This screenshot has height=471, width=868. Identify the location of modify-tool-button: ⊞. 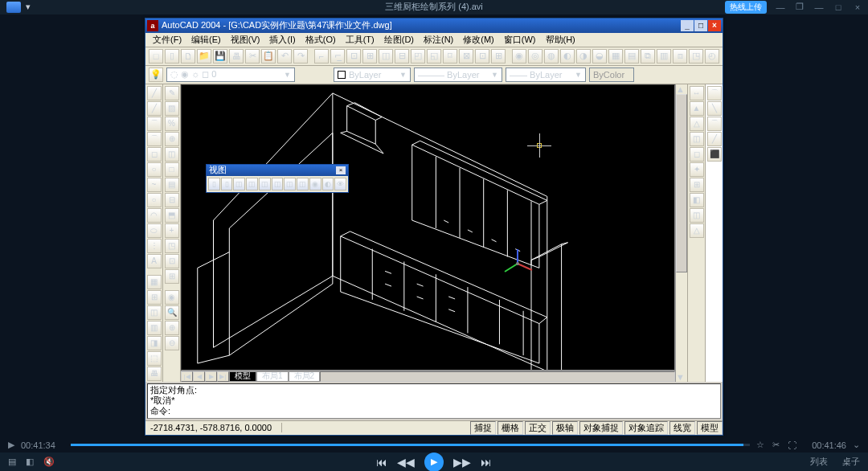
(172, 276).